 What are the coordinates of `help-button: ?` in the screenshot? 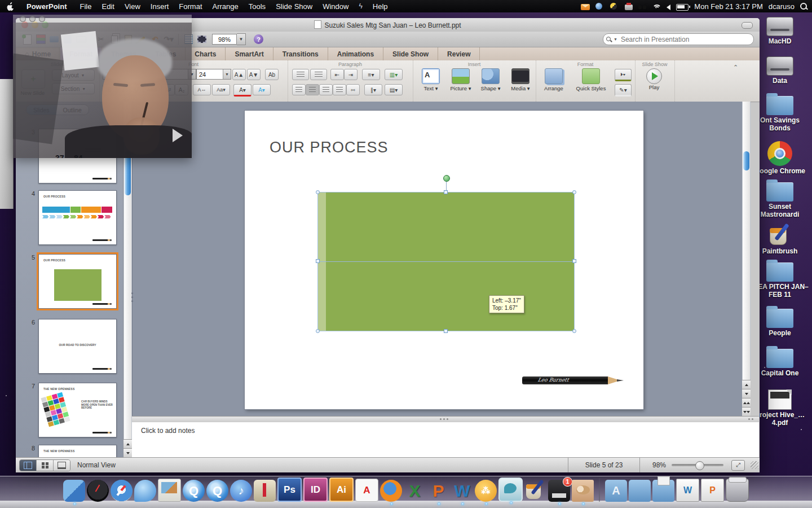 It's located at (258, 40).